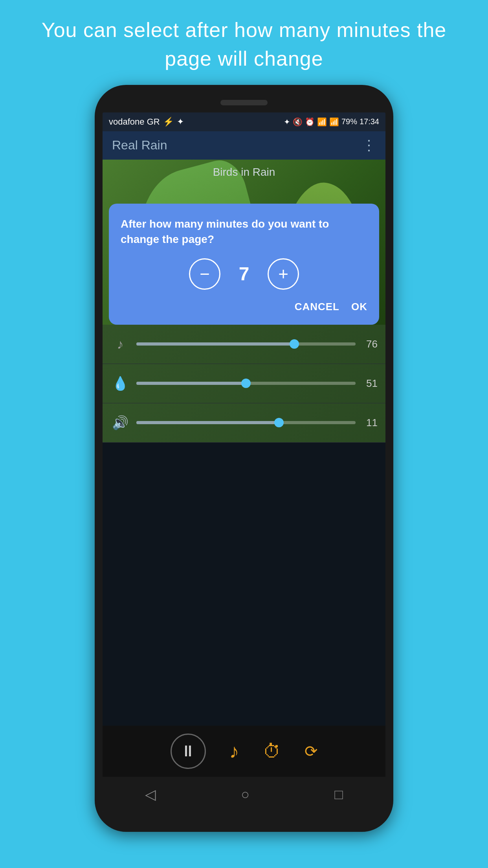  I want to click on rain-slider-icon: 💧, so click(120, 383).